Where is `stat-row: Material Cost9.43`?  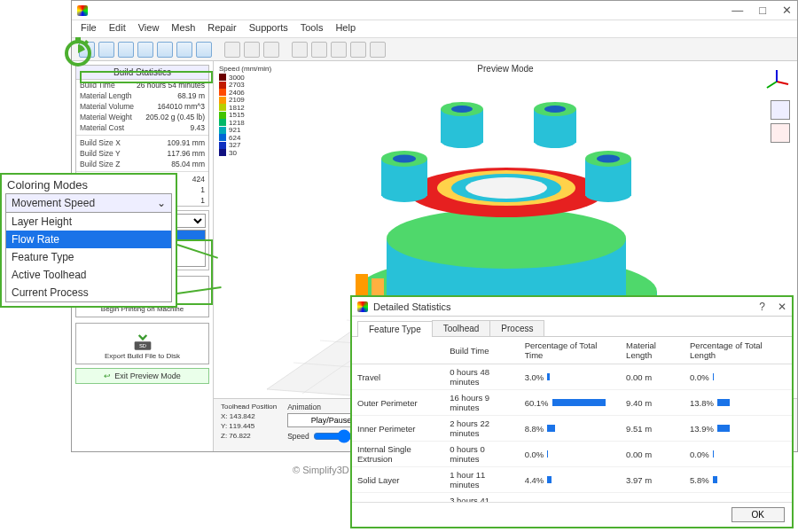 stat-row: Material Cost9.43 is located at coordinates (142, 128).